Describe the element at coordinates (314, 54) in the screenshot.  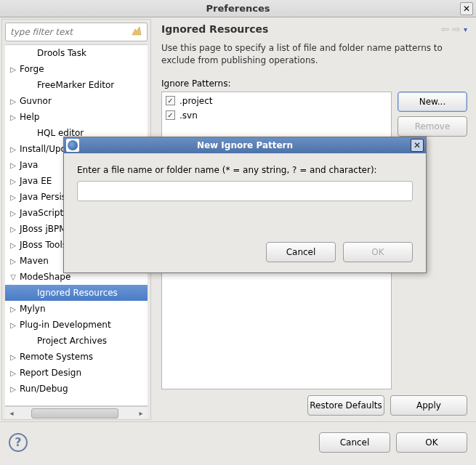
I see `section-description: Use this page to specify a list of file …` at that location.